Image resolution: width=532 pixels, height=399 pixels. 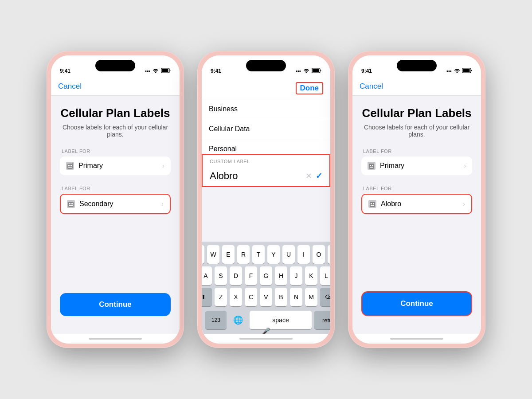 I want to click on keyboard-row-2: A S D F G H J K L, so click(x=266, y=276).